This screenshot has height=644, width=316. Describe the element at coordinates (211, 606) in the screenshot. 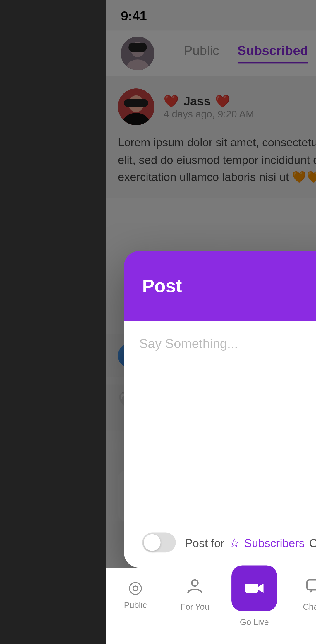

I see `bottom-nav: ◎ Public For You Go Live` at that location.